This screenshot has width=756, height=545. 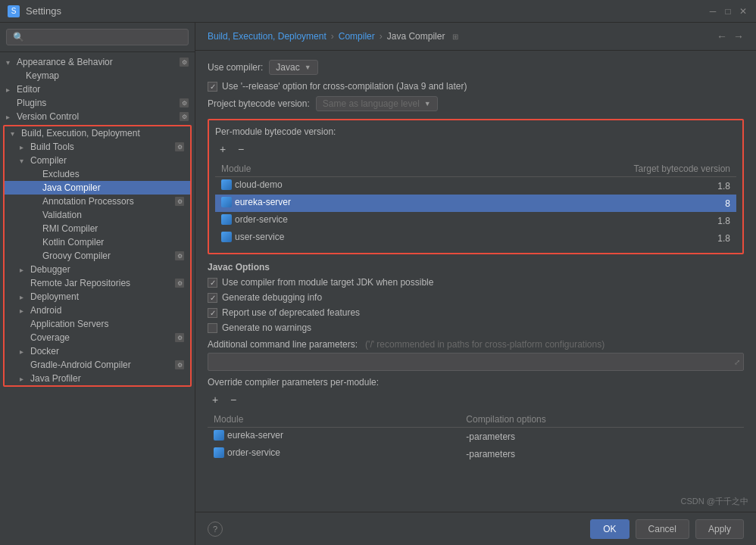 What do you see at coordinates (476, 104) in the screenshot?
I see `project-bytecode-row: Project bytecode version: Same as langua…` at bounding box center [476, 104].